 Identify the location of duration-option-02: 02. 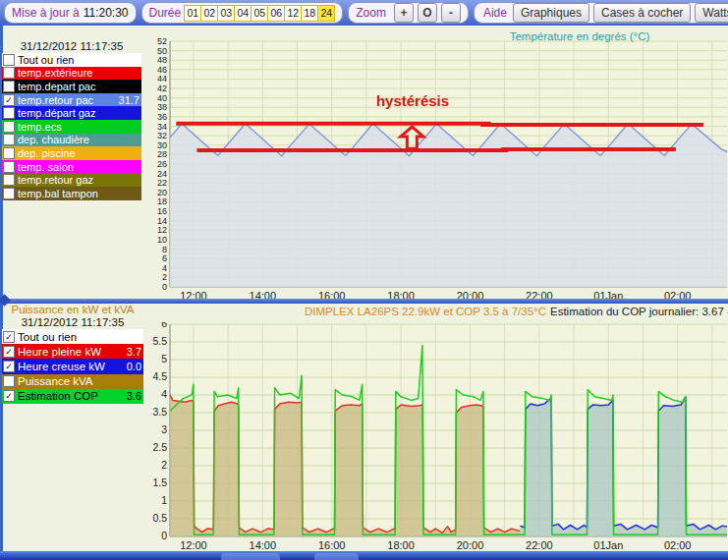
(209, 14).